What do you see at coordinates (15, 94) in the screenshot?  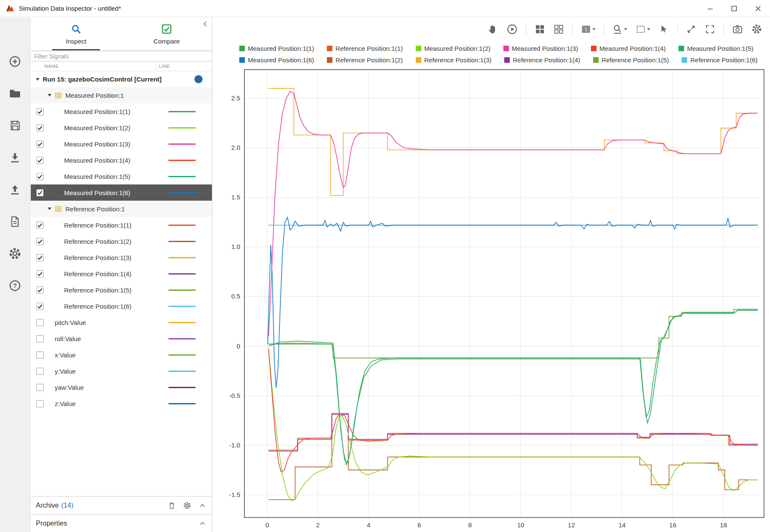 I see `open-session-button` at bounding box center [15, 94].